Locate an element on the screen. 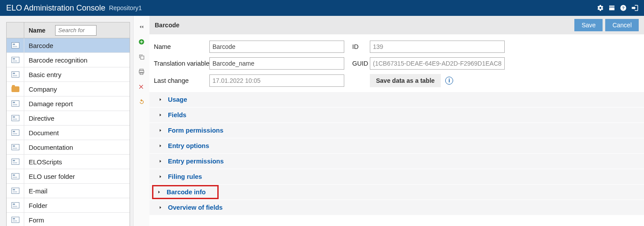 The image size is (644, 226). id-label: ID is located at coordinates (361, 47).